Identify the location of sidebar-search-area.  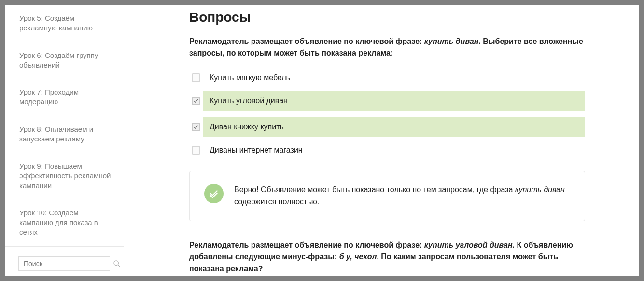
(64, 262).